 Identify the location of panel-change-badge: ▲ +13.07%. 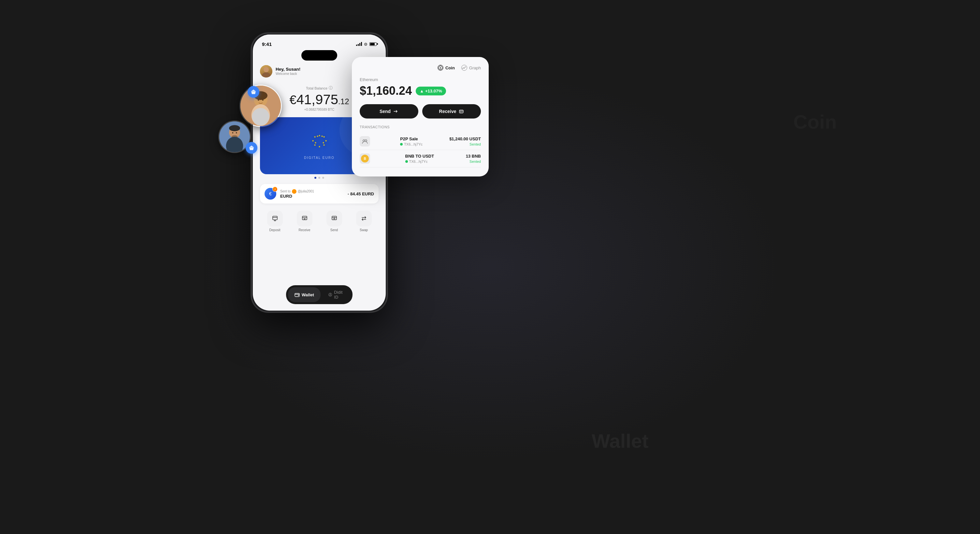
(431, 91).